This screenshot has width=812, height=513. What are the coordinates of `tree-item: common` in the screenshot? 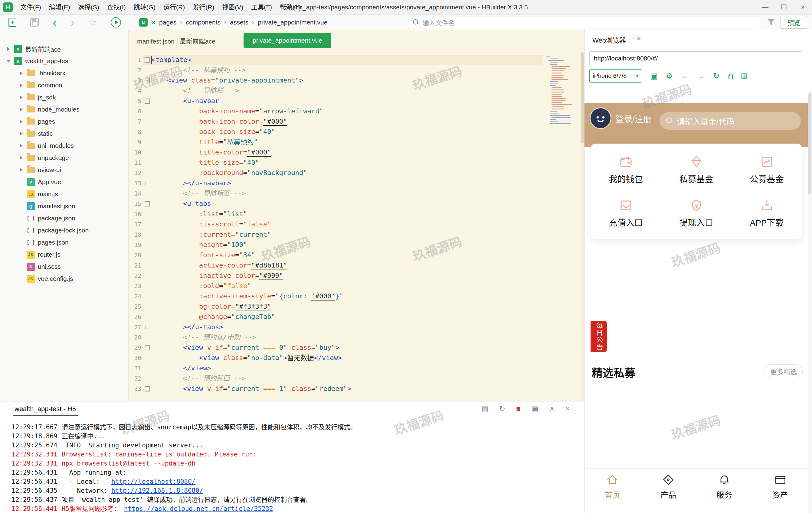 It's located at (64, 85).